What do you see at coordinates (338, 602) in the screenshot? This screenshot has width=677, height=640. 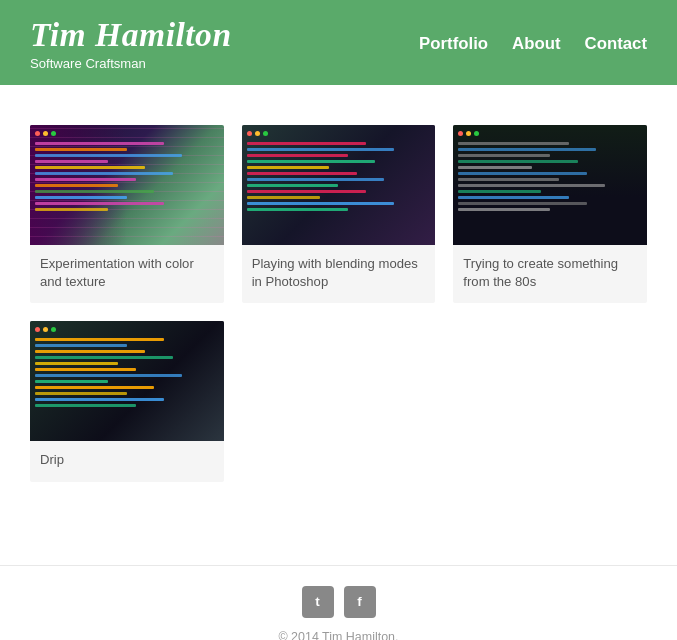 I see `site-footer: t f © 2014 Tim Hamilton.` at bounding box center [338, 602].